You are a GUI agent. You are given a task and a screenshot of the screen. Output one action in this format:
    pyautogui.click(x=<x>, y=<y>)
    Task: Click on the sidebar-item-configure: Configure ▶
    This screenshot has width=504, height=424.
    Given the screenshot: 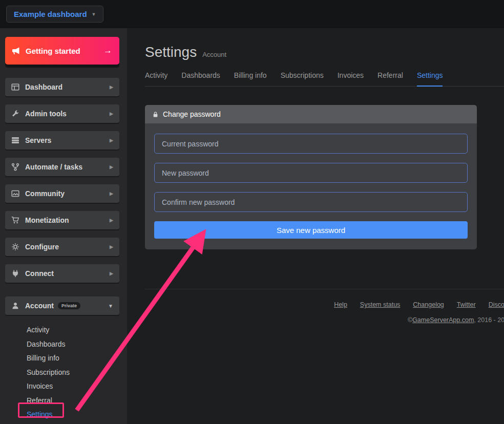 What is the action you would take?
    pyautogui.click(x=62, y=247)
    